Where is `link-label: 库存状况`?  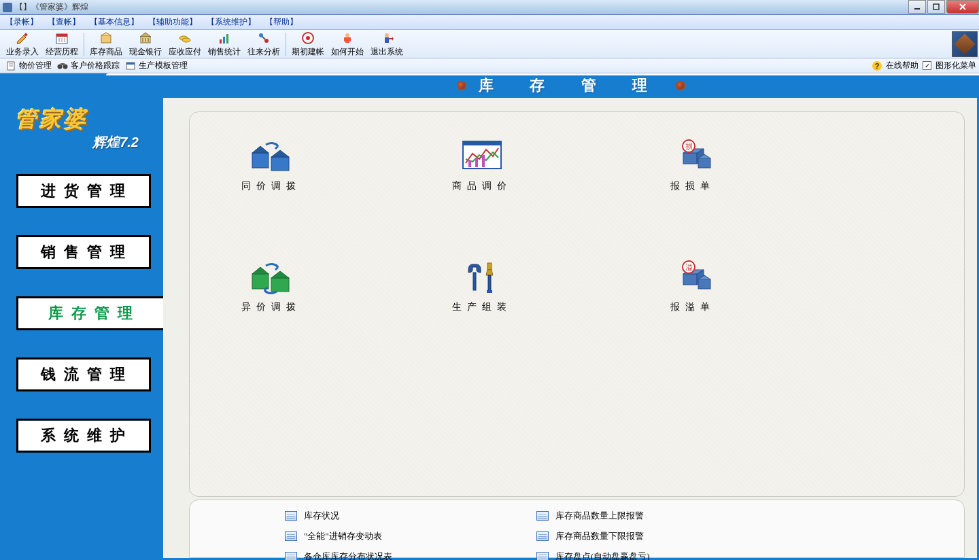 link-label: 库存状况 is located at coordinates (322, 516).